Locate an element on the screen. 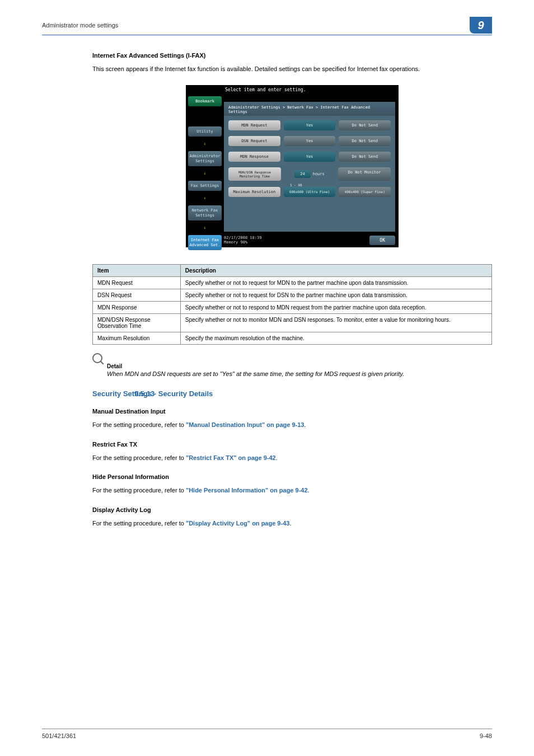  nav-fax: Fax Settings is located at coordinates (205, 186).